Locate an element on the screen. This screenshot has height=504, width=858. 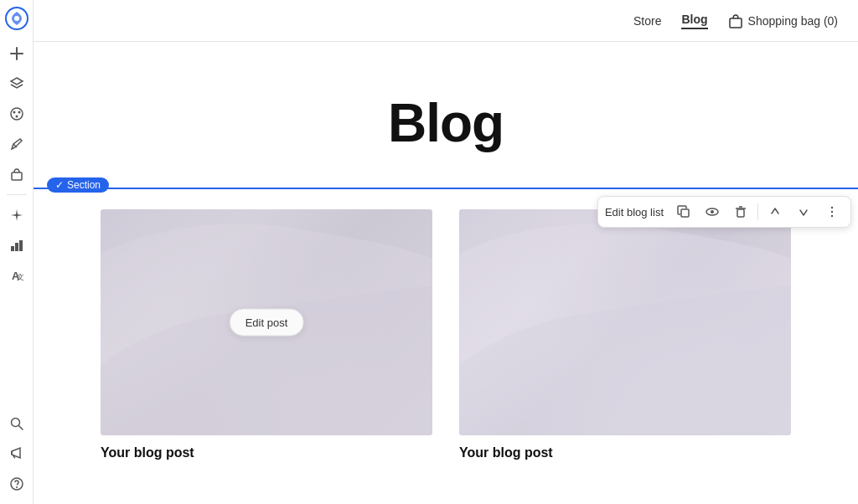
edit-toolbar: Edit blog list is located at coordinates (724, 212).